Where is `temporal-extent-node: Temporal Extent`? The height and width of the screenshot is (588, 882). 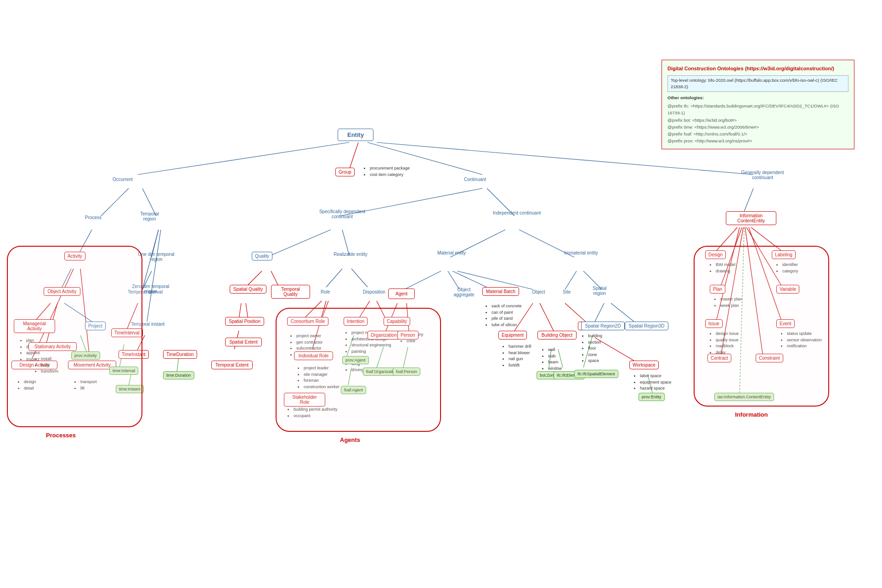 temporal-extent-node: Temporal Extent is located at coordinates (232, 365).